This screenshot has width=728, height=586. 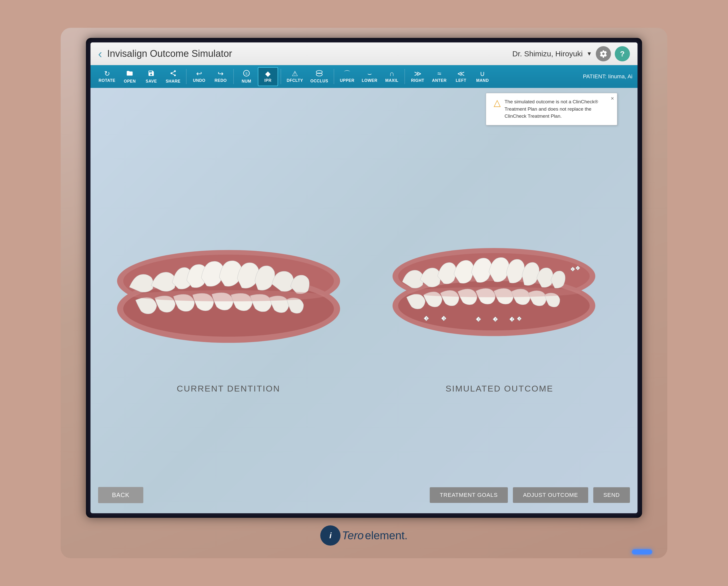 What do you see at coordinates (130, 77) in the screenshot?
I see `tool-open: OPEN` at bounding box center [130, 77].